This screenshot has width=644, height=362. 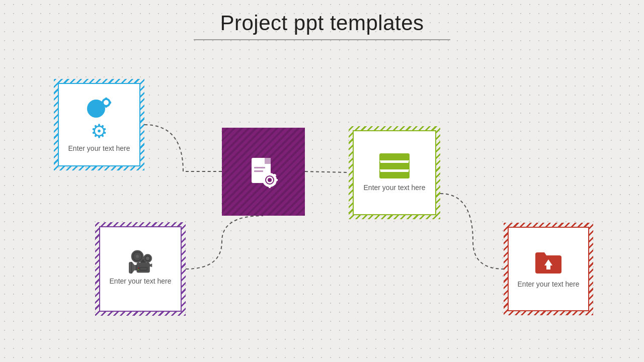 I want to click on card-2-wrapper: 🎥 Enter your text here, so click(x=140, y=269).